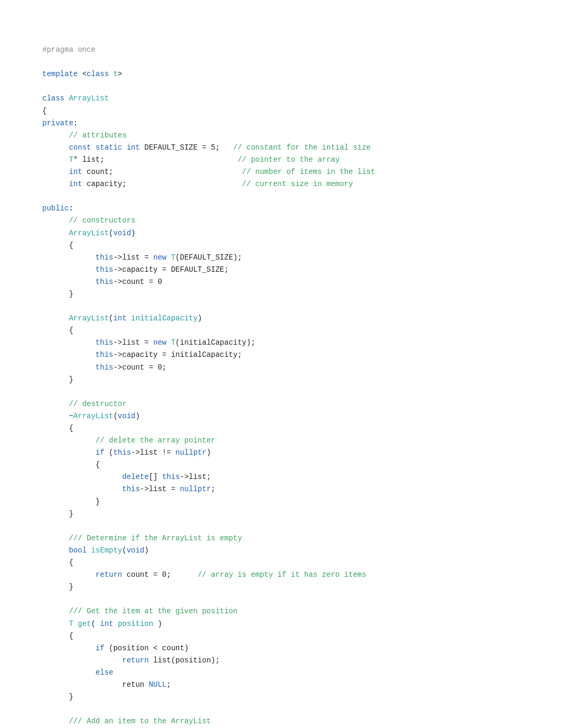 The height and width of the screenshot is (728, 561). I want to click on keyword-template: template, so click(60, 74).